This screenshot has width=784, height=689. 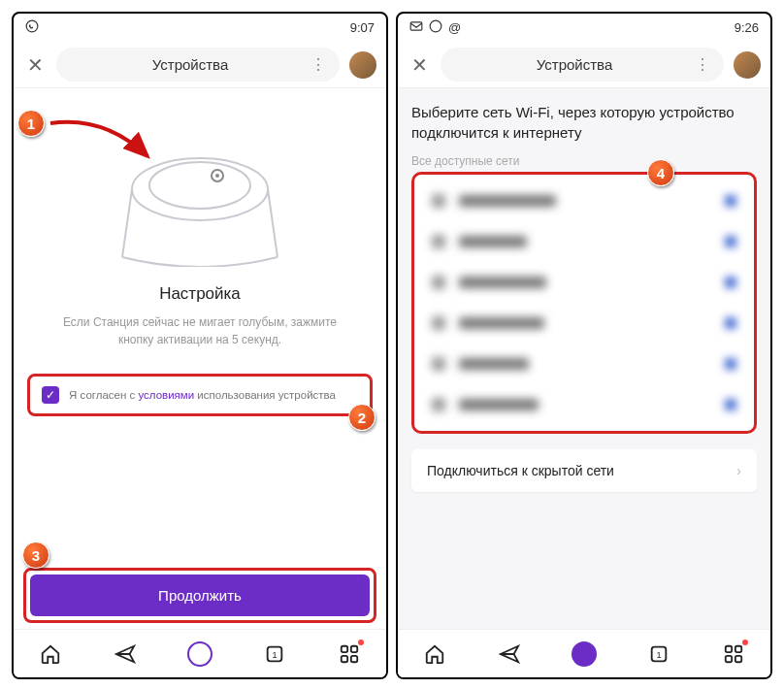 What do you see at coordinates (584, 471) in the screenshot?
I see `hidden-network-button: Подключиться к скрытой сети ›` at bounding box center [584, 471].